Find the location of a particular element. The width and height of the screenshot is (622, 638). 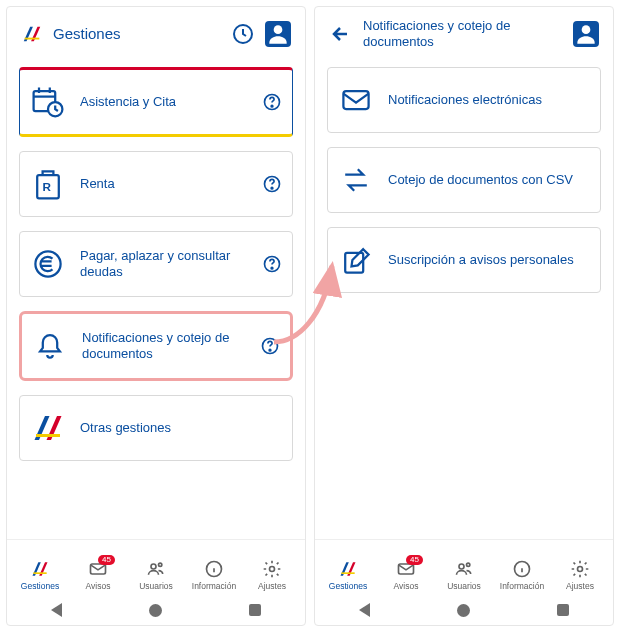

bell-icon is located at coordinates (50, 346).